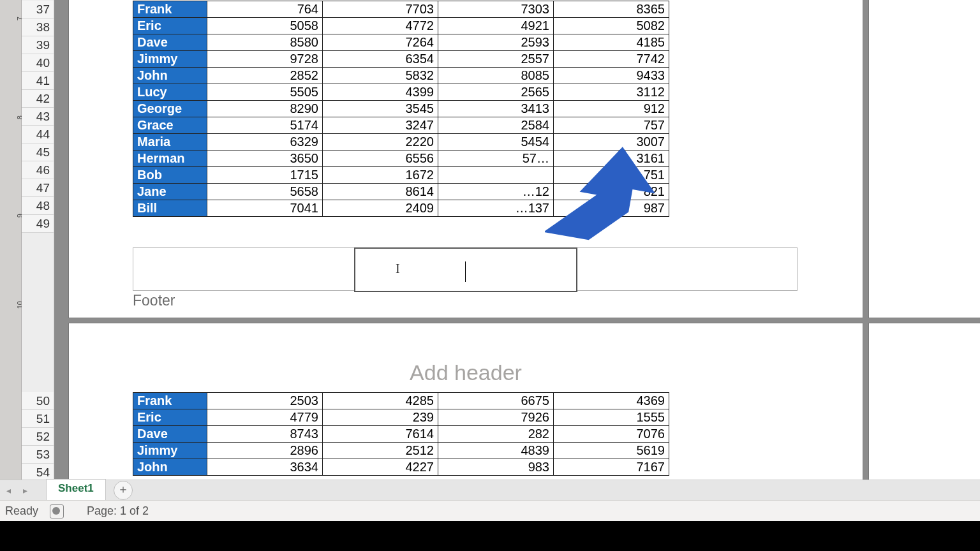 The image size is (980, 551). What do you see at coordinates (38, 206) in the screenshot?
I see `row-header: 48` at bounding box center [38, 206].